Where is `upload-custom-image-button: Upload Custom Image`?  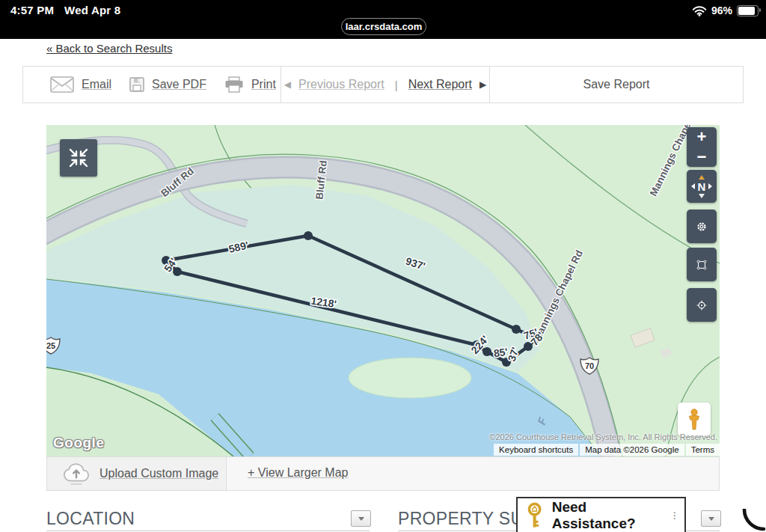
upload-custom-image-button: Upload Custom Image is located at coordinates (137, 474).